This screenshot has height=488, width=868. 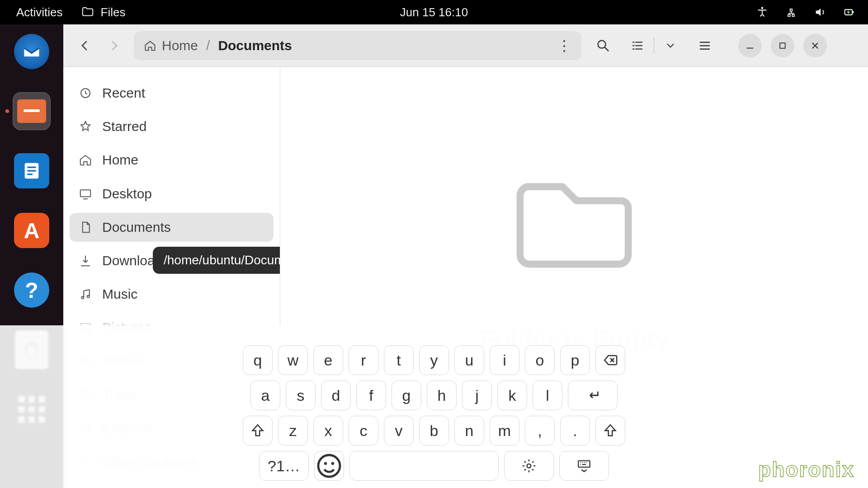 I want to click on key-h: h, so click(x=442, y=395).